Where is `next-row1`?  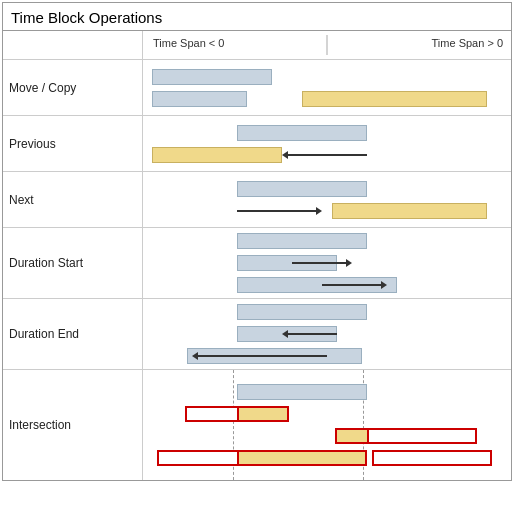 next-row1 is located at coordinates (327, 189).